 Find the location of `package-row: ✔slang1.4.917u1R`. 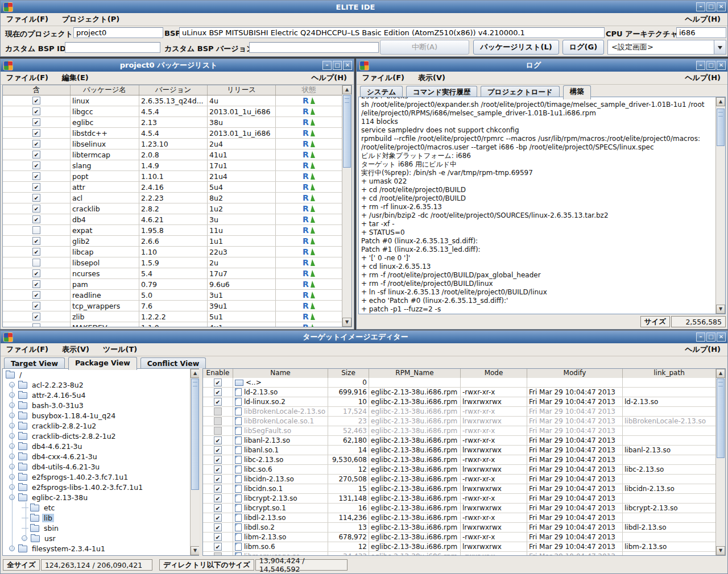

package-row: ✔slang1.4.917u1R is located at coordinates (177, 166).